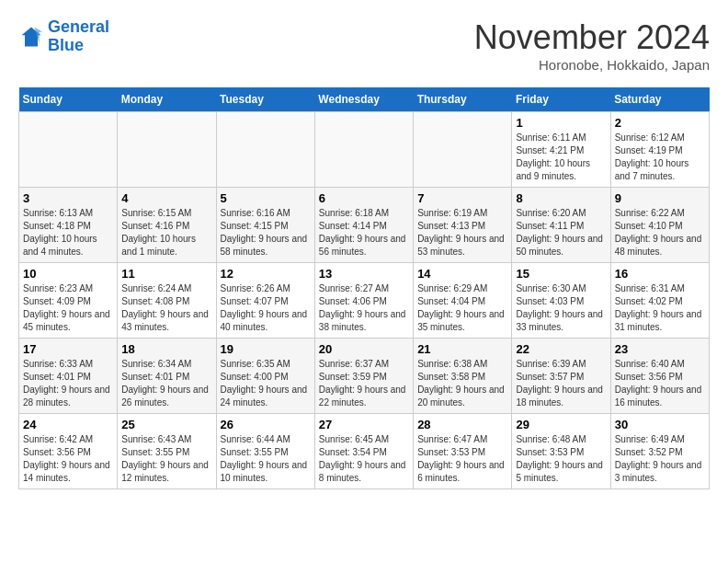 The height and width of the screenshot is (563, 728). What do you see at coordinates (266, 274) in the screenshot?
I see `day-number: 12` at bounding box center [266, 274].